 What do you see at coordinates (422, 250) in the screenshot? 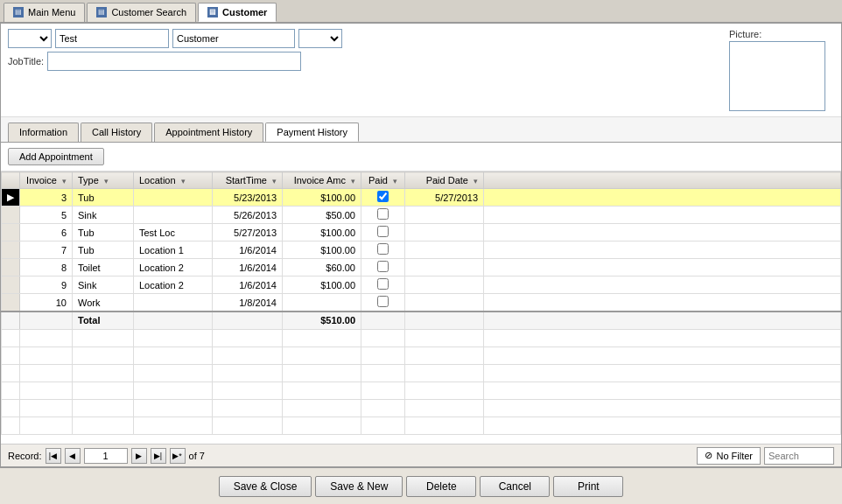
I see `table-row: 7TubLocation 11/6/2014$100.00` at bounding box center [422, 250].